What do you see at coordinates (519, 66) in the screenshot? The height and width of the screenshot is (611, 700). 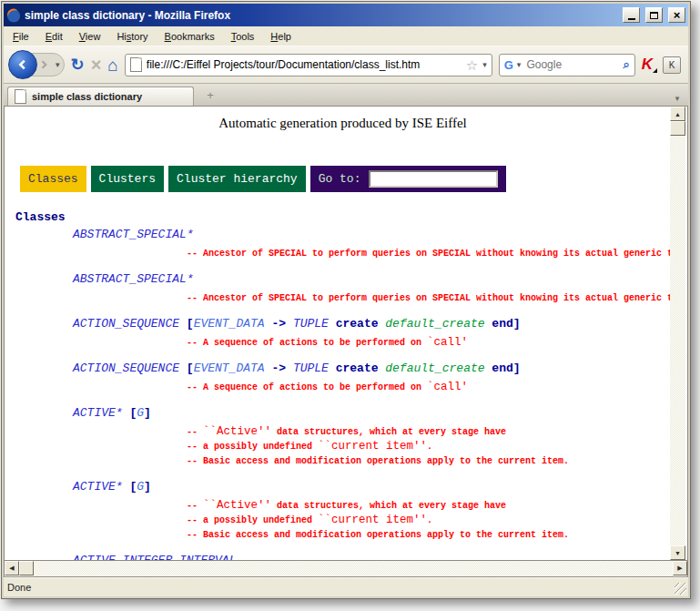 I see `search-engine-dropdown-icon: ▾` at bounding box center [519, 66].